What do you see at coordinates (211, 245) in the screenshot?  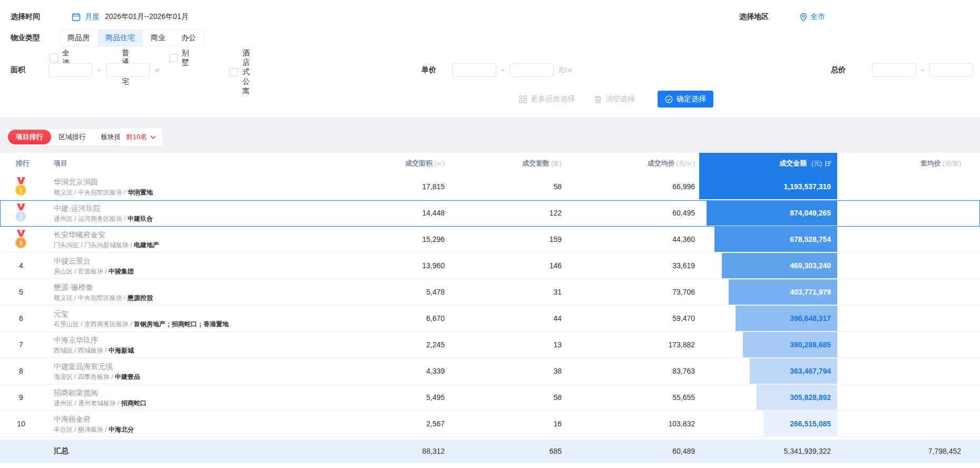 I see `project-region: 门头沟区 / 门头沟新城板块 / 电建地产` at bounding box center [211, 245].